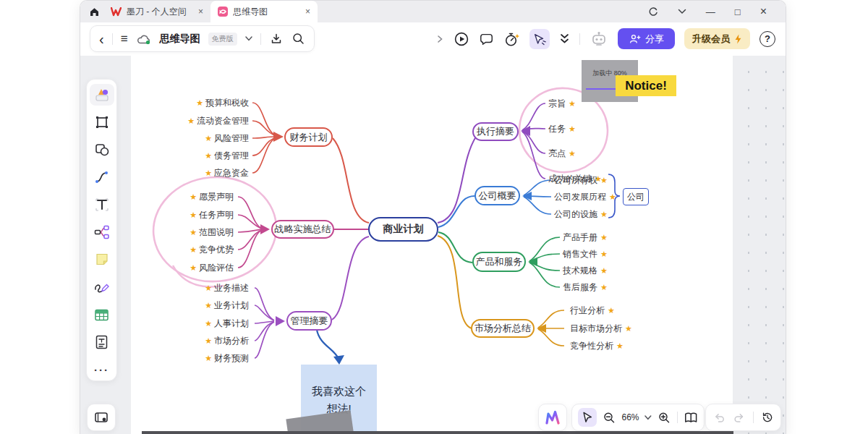 This screenshot has width=868, height=434. What do you see at coordinates (308, 137) in the screenshot?
I see `node-finance-plan: 财务计划` at bounding box center [308, 137].